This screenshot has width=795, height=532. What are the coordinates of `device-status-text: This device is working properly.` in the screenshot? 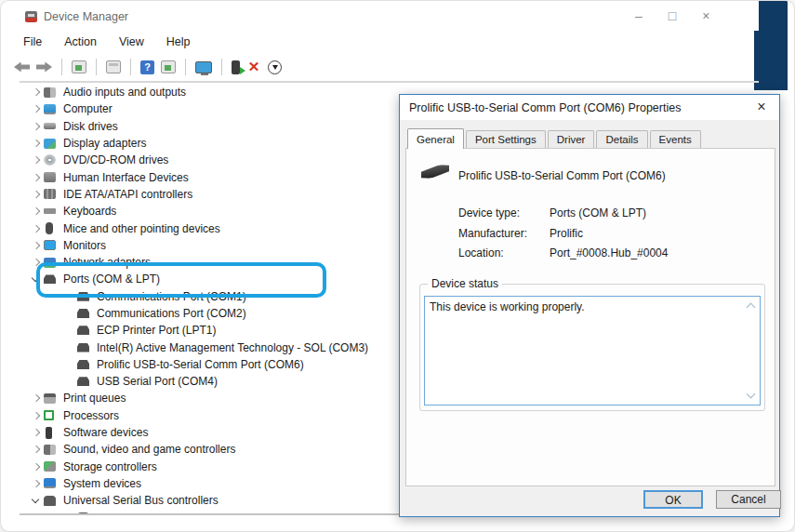 It's located at (508, 307).